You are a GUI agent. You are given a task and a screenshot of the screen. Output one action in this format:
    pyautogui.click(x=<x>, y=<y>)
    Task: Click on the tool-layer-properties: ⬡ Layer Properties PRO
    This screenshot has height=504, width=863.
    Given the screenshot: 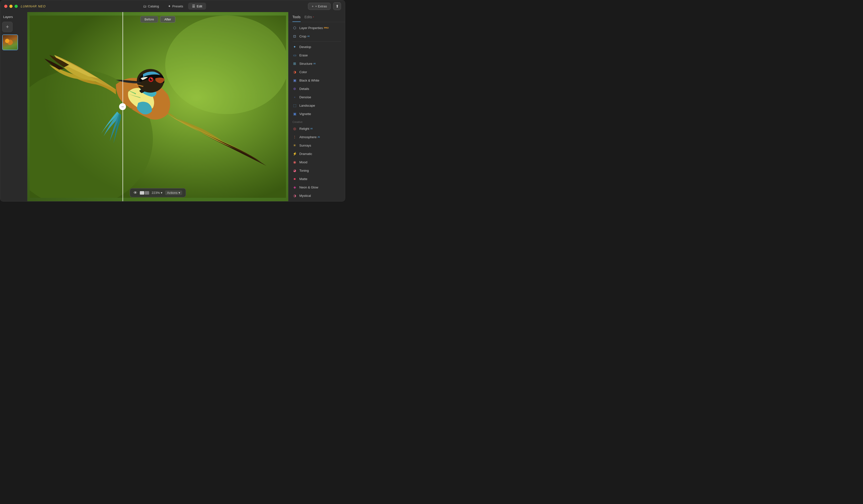 What is the action you would take?
    pyautogui.click(x=316, y=28)
    